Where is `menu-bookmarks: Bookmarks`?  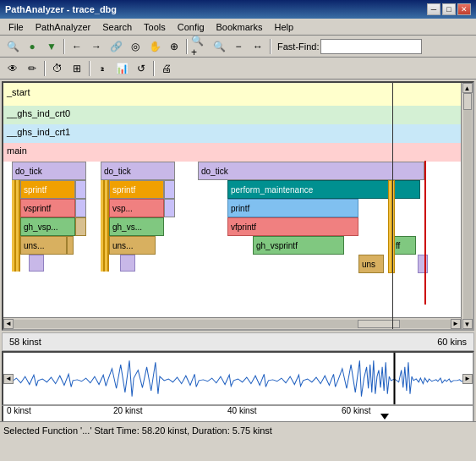 menu-bookmarks: Bookmarks is located at coordinates (240, 27).